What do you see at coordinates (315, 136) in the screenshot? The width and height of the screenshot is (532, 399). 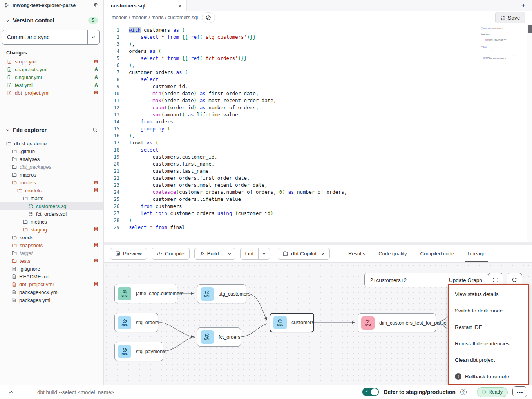 I see `code-line: 16),` at bounding box center [315, 136].